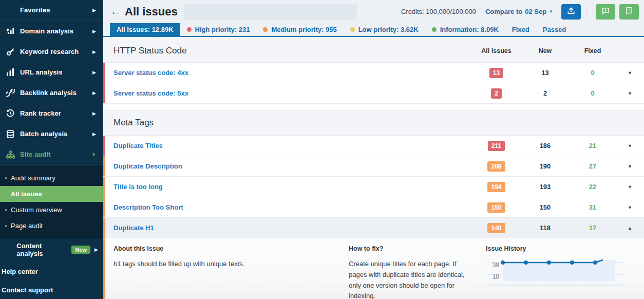  What do you see at coordinates (293, 208) in the screenshot?
I see `issue-link: Description Too Short` at bounding box center [293, 208].